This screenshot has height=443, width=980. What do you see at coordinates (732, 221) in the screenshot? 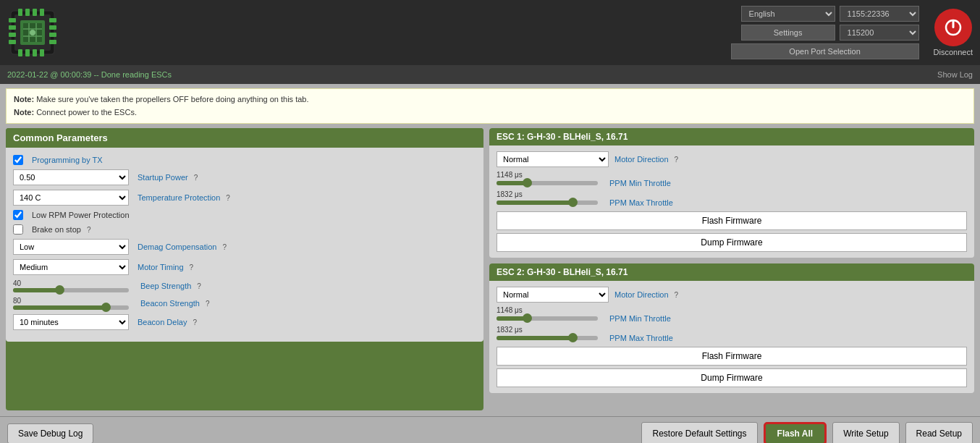
I see `esc1-flash-firmware-button: Flash Firmware` at bounding box center [732, 221].